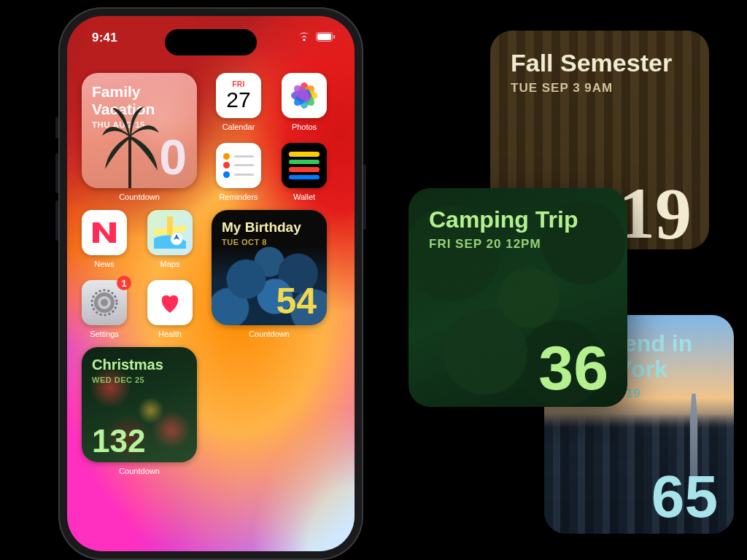 Image resolution: width=747 pixels, height=560 pixels. Describe the element at coordinates (304, 36) in the screenshot. I see `wifi-icon` at that location.